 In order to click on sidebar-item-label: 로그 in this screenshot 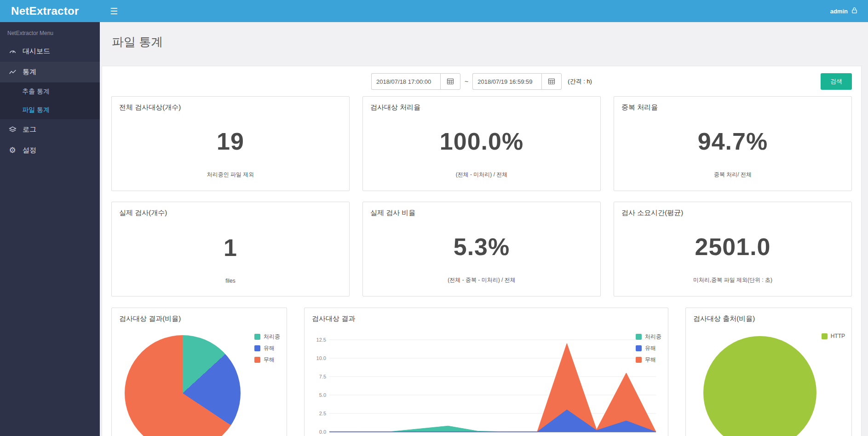, I will do `click(29, 130)`.